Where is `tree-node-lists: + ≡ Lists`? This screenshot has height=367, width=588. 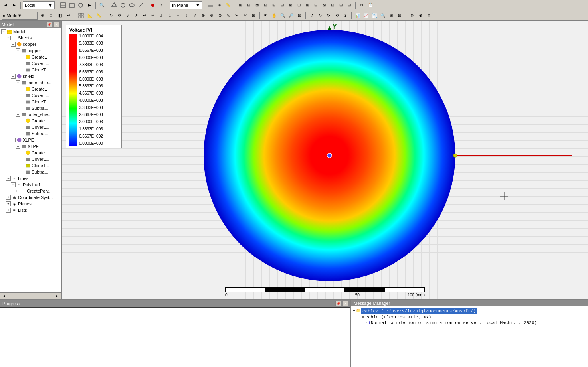 tree-node-lists: + ≡ Lists is located at coordinates (30, 210).